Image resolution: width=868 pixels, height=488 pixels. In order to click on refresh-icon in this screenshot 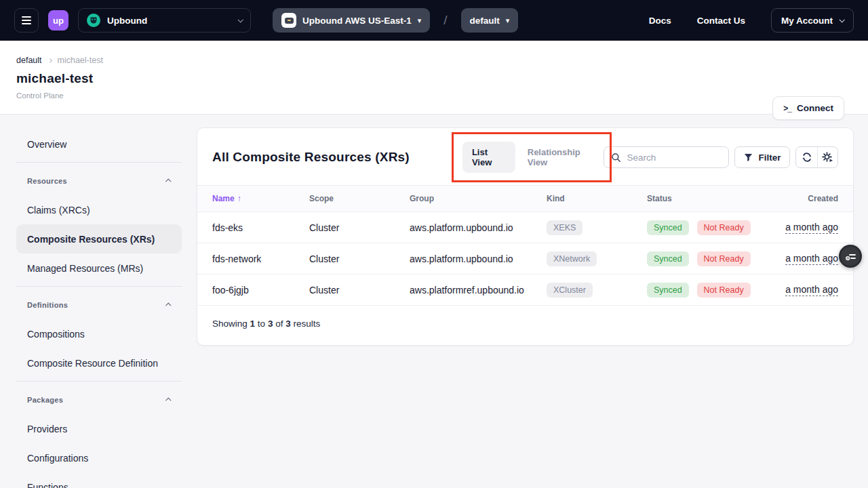, I will do `click(807, 157)`.